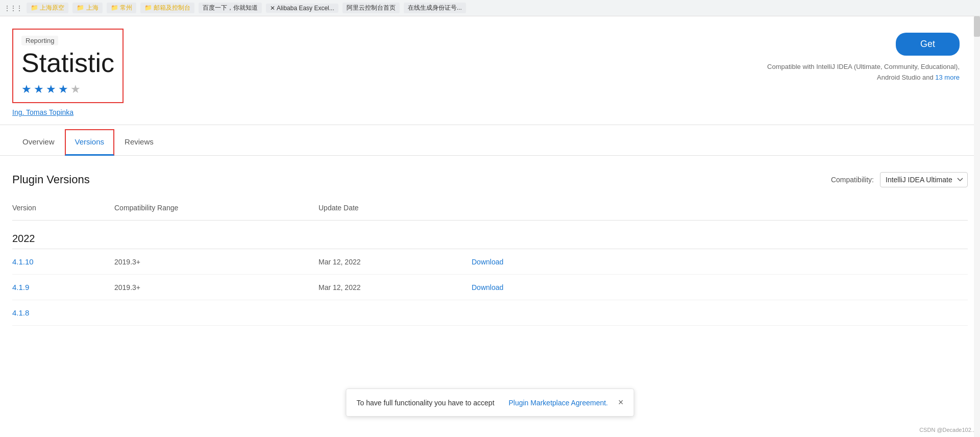  Describe the element at coordinates (558, 403) in the screenshot. I see `toast-link: Plugin Marketplace Agreement.` at that location.